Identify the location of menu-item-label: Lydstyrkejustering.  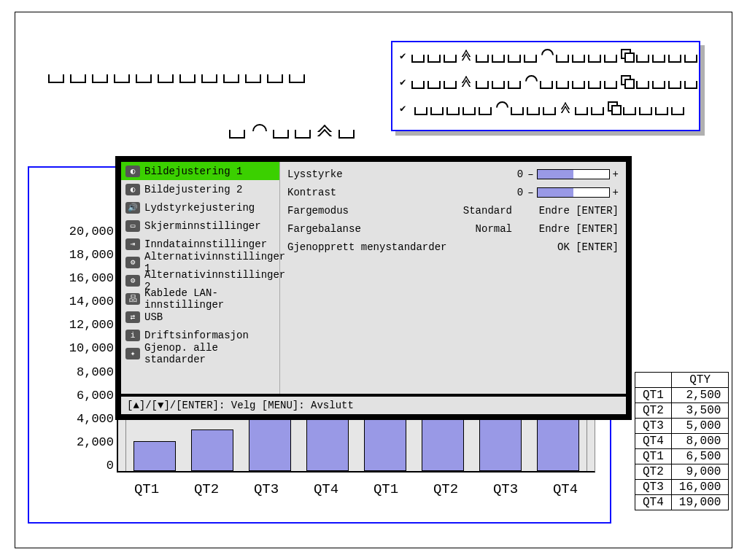
(200, 208).